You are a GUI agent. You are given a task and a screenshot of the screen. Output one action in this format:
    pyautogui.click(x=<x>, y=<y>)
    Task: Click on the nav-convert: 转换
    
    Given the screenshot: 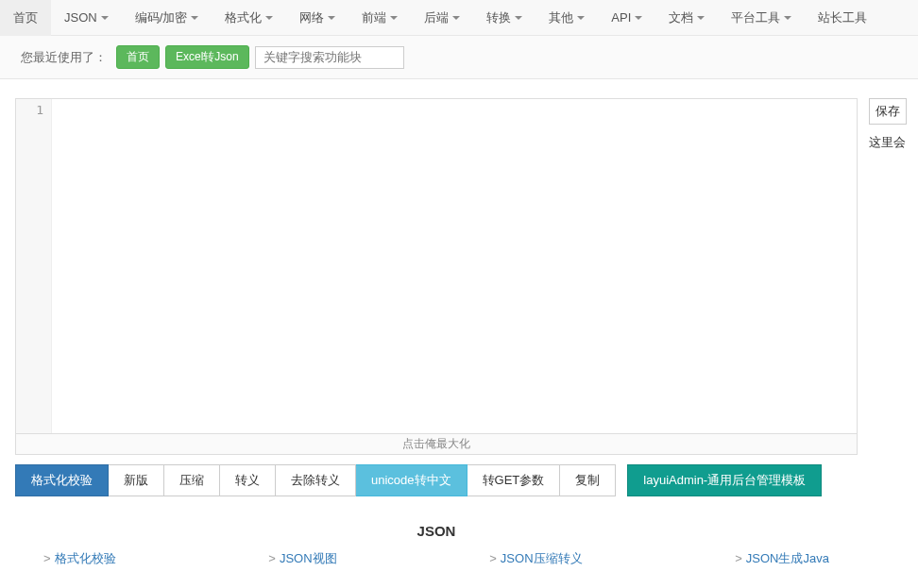 What is the action you would take?
    pyautogui.click(x=504, y=18)
    